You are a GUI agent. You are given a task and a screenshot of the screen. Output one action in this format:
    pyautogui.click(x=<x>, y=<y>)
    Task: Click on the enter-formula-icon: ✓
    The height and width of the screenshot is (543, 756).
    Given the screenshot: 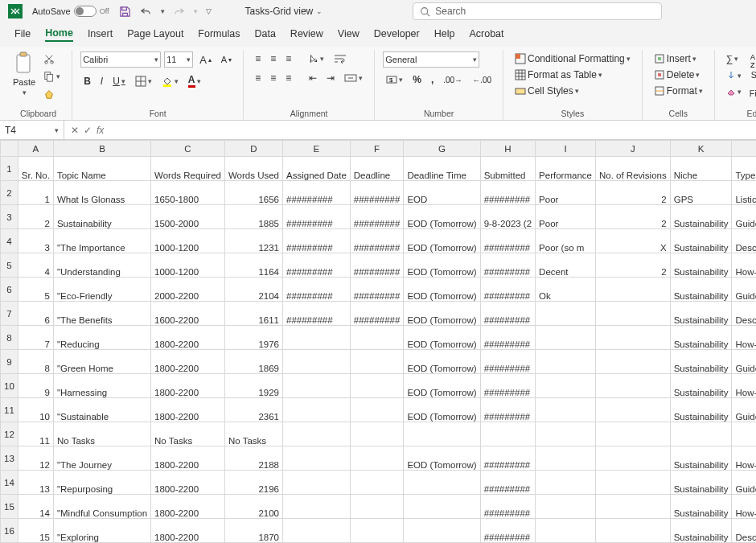 What is the action you would take?
    pyautogui.click(x=88, y=130)
    